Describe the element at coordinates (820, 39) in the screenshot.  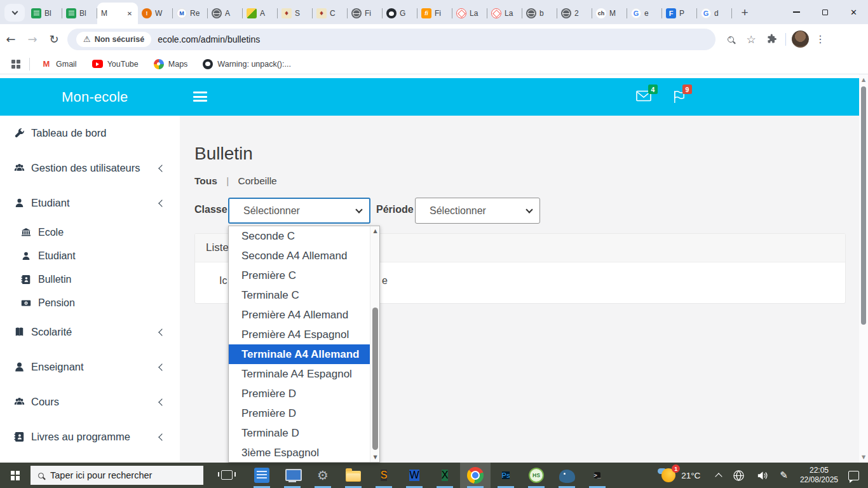
I see `browser-menu-icon: ⋮` at that location.